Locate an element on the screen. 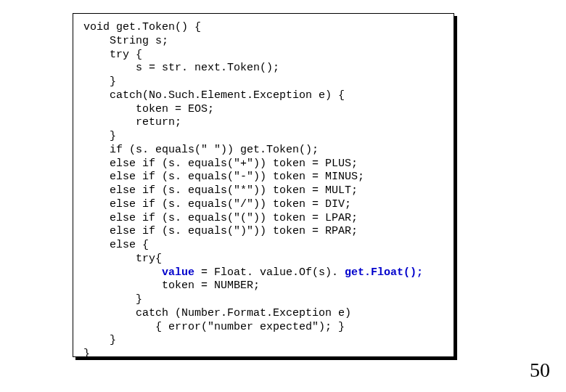 The height and width of the screenshot is (392, 566). code-line: void get.Token() { is located at coordinates (264, 28).